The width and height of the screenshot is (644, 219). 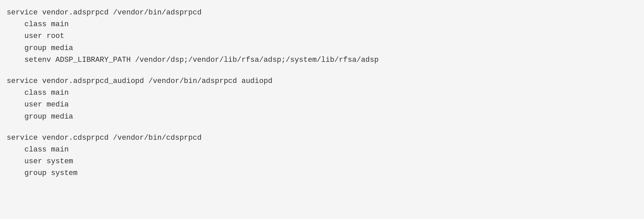 What do you see at coordinates (322, 60) in the screenshot?
I see `service-property-4: setenv ADSP_LIBRARY_PATH /vendor/dsp;/ve…` at bounding box center [322, 60].